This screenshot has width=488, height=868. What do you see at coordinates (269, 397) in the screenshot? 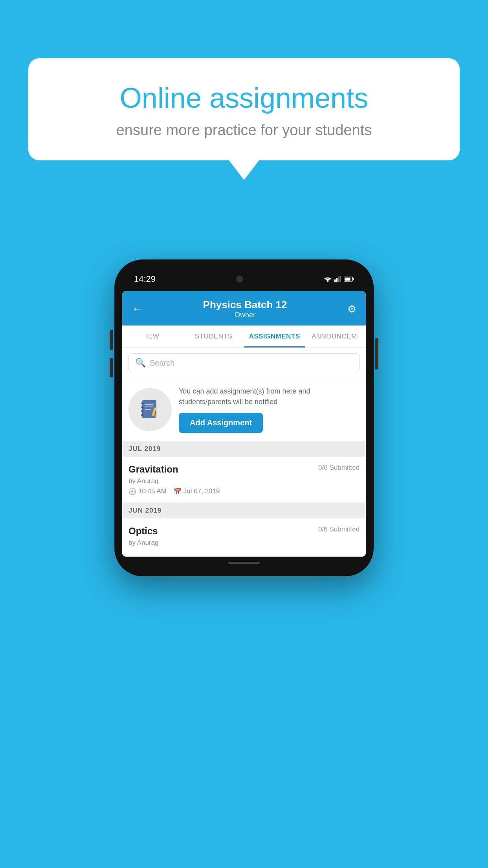
I see `promo-description: You can add assignment(s) from here and …` at bounding box center [269, 397].